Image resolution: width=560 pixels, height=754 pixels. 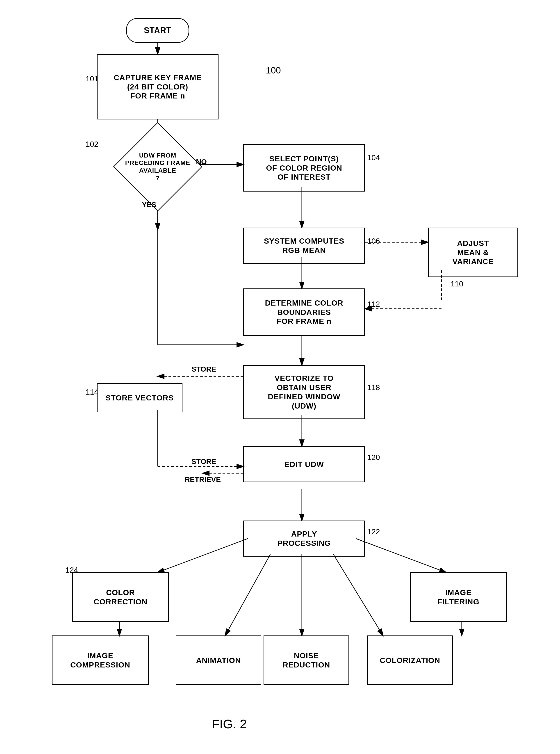 I want to click on ref-100: 100, so click(x=273, y=71).